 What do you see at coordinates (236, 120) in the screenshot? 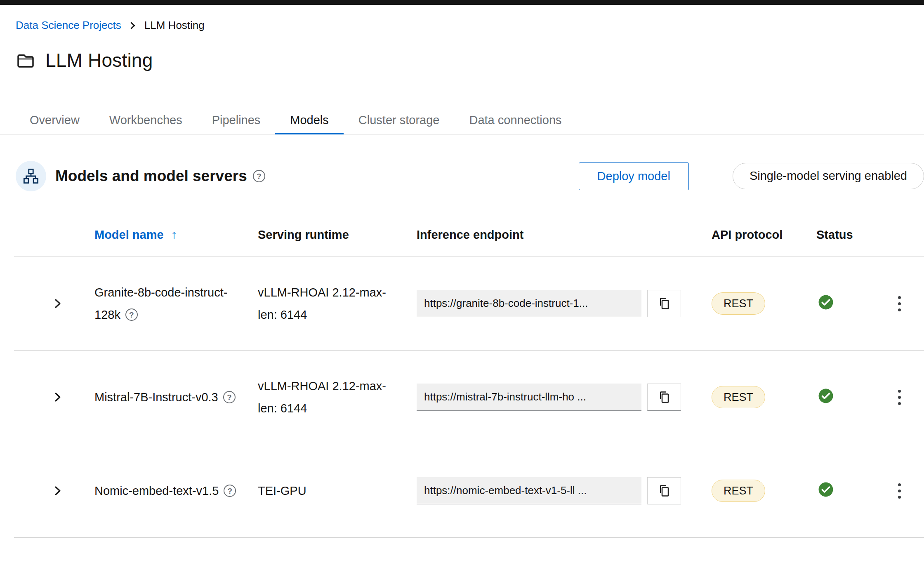
I see `tab-pipelines: Pipelines` at bounding box center [236, 120].